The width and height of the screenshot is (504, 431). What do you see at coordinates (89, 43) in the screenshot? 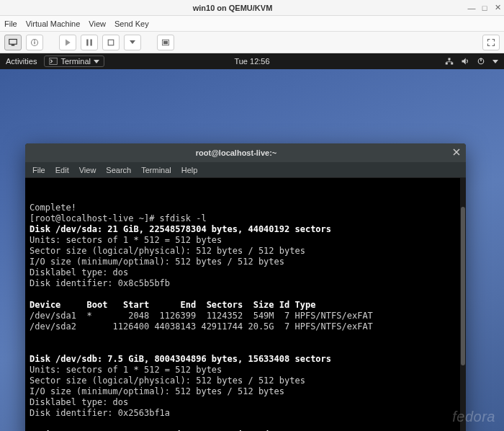
I see `pause-icon` at bounding box center [89, 43].